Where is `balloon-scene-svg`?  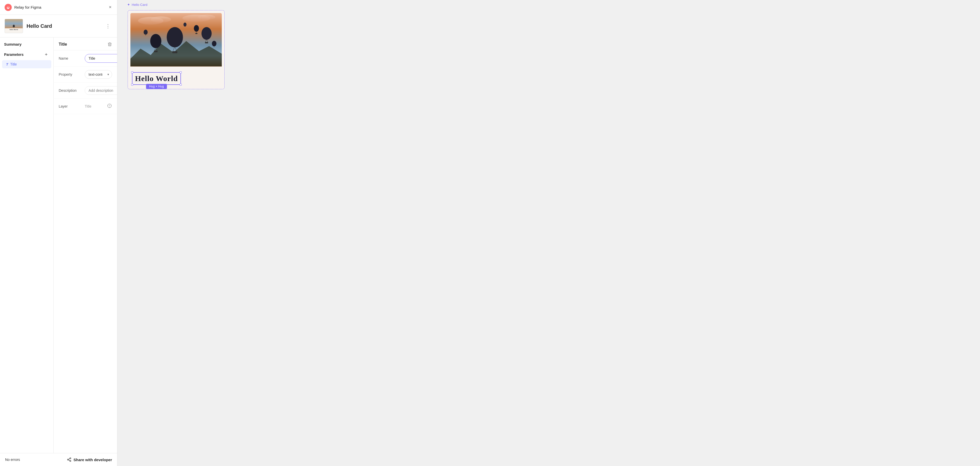
balloon-scene-svg is located at coordinates (176, 40).